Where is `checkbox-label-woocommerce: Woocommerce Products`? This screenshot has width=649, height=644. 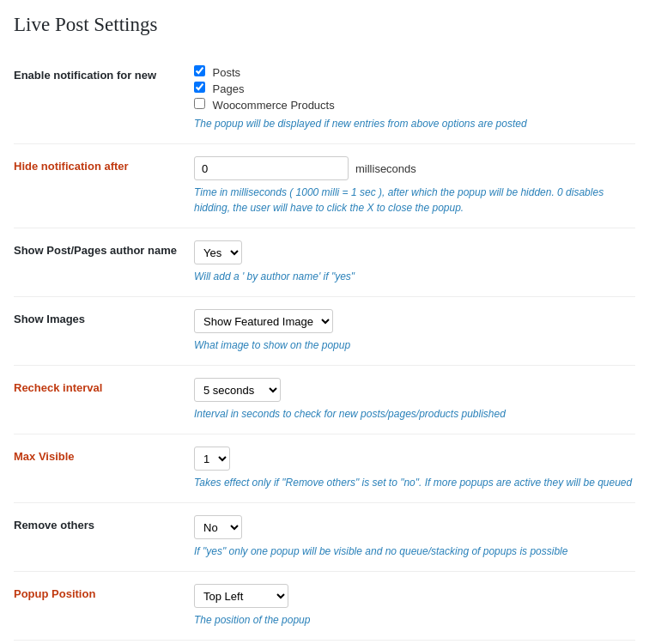 checkbox-label-woocommerce: Woocommerce Products is located at coordinates (415, 105).